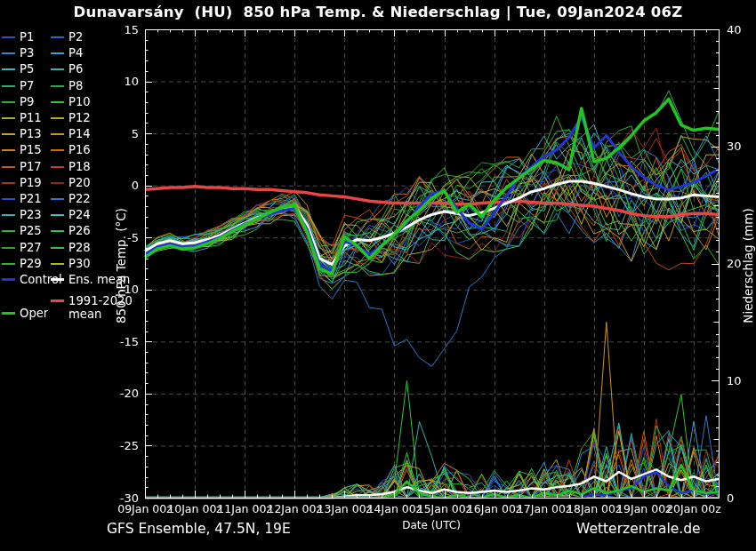 Image resolution: width=756 pixels, height=551 pixels. What do you see at coordinates (105, 134) in the screenshot?
I see `legend-item-p14: P14` at bounding box center [105, 134].